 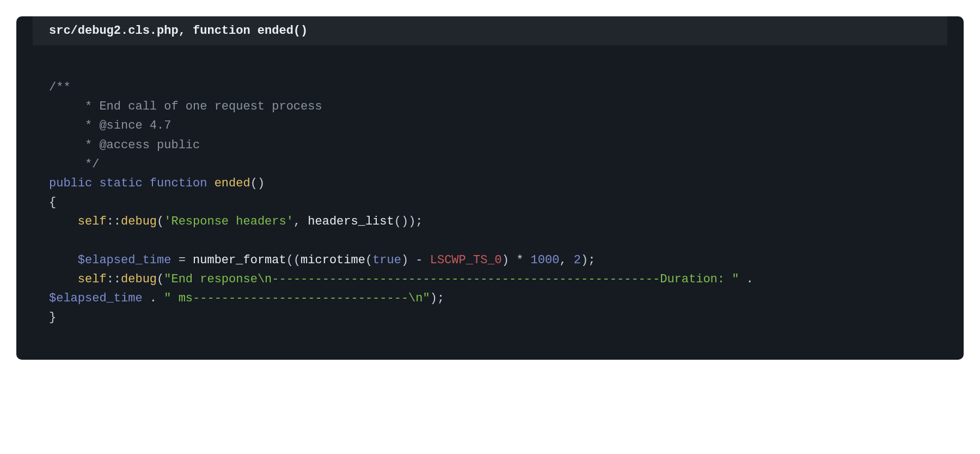 What do you see at coordinates (182, 261) in the screenshot?
I see `assign-op: =` at bounding box center [182, 261].